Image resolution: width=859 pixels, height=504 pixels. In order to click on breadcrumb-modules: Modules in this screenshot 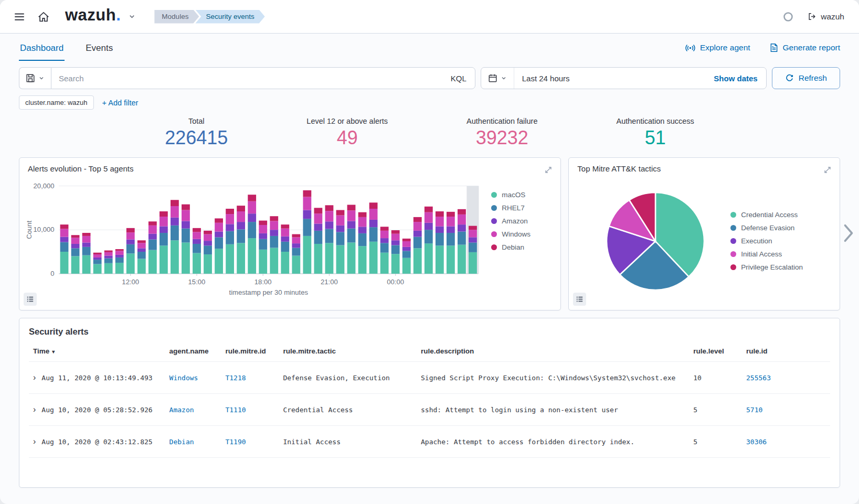, I will do `click(176, 17)`.